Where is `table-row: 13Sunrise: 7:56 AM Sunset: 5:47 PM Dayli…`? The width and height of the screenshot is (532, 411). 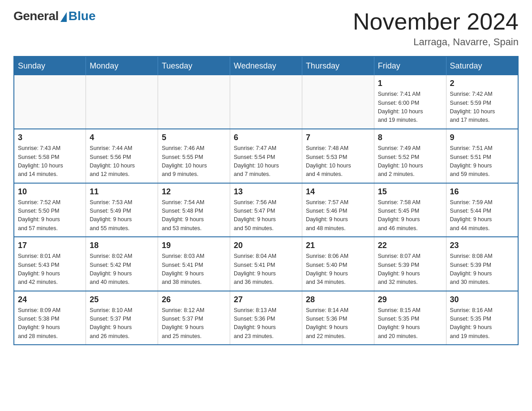
table-row: 13Sunrise: 7:56 AM Sunset: 5:47 PM Dayli… is located at coordinates (266, 210).